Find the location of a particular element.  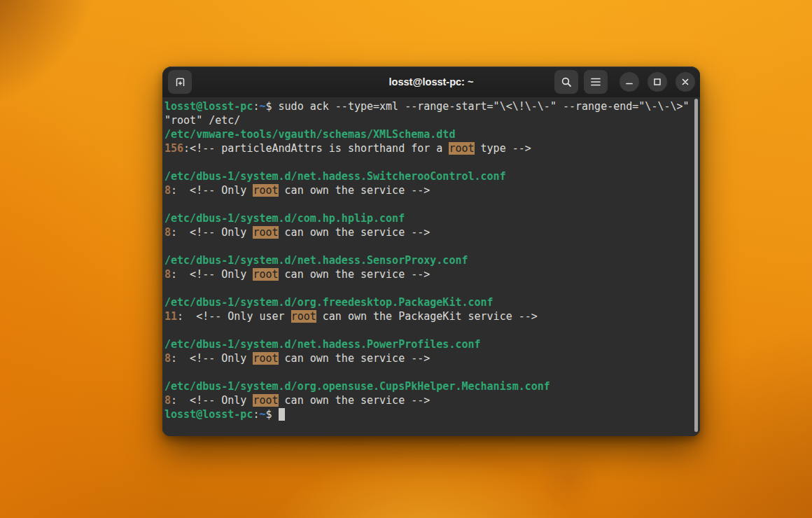

terminal-line: 11: <!-- Only user root can own the Pack… is located at coordinates (428, 316).